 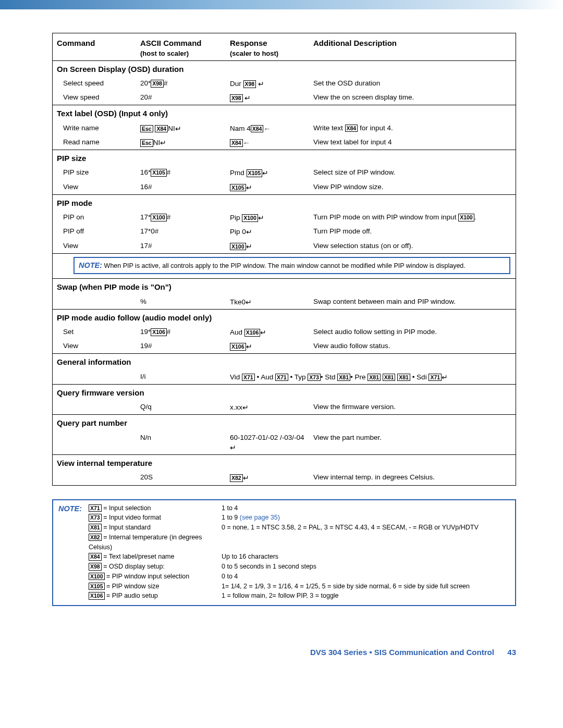 What do you see at coordinates (299, 542) in the screenshot?
I see `legend-row: X82 = Internal temperature (in degrees C…` at bounding box center [299, 542].